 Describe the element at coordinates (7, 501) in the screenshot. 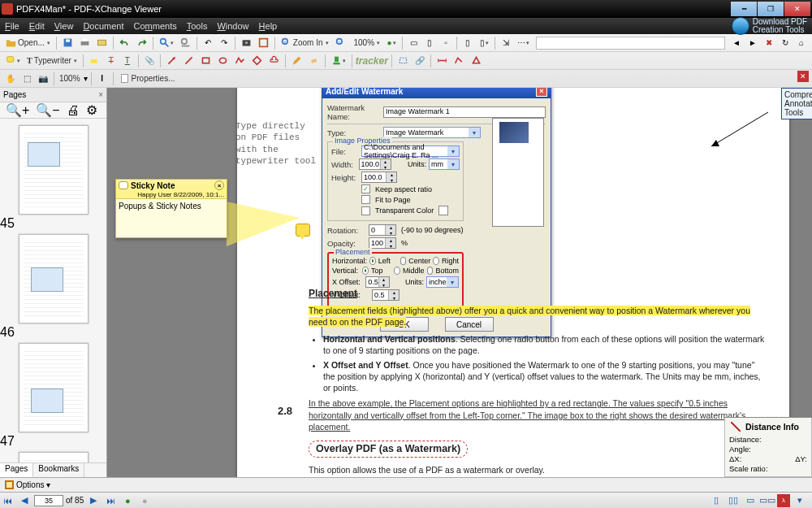

I see `first-page-button: ⏮` at that location.